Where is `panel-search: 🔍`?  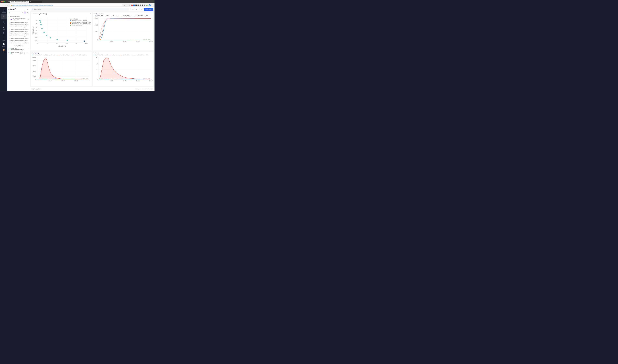 panel-search: 🔍 is located at coordinates (80, 9).